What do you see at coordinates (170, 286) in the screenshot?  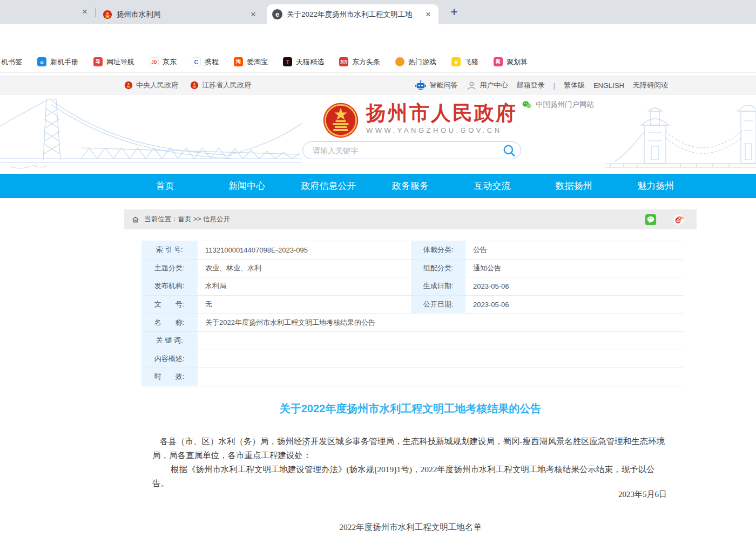 I see `meta-label-issuer: 发布机构:` at bounding box center [170, 286].